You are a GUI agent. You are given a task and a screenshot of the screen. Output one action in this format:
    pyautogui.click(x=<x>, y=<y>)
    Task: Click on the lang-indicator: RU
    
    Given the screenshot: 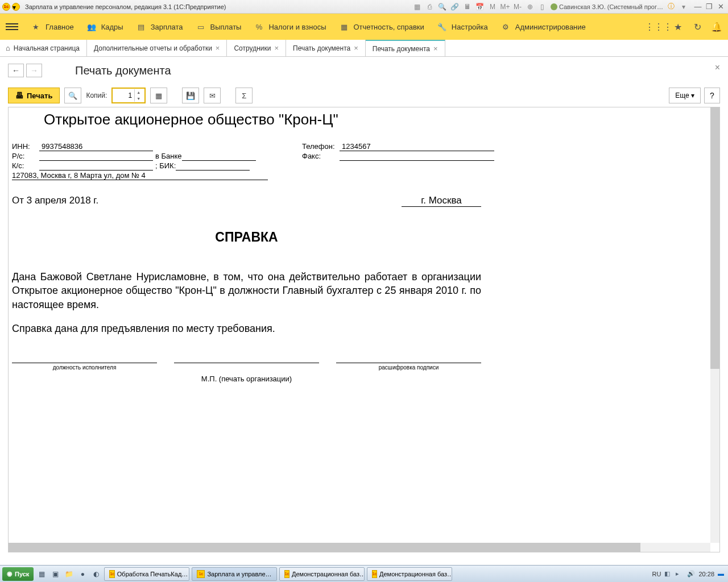 What is the action you would take?
    pyautogui.click(x=657, y=574)
    